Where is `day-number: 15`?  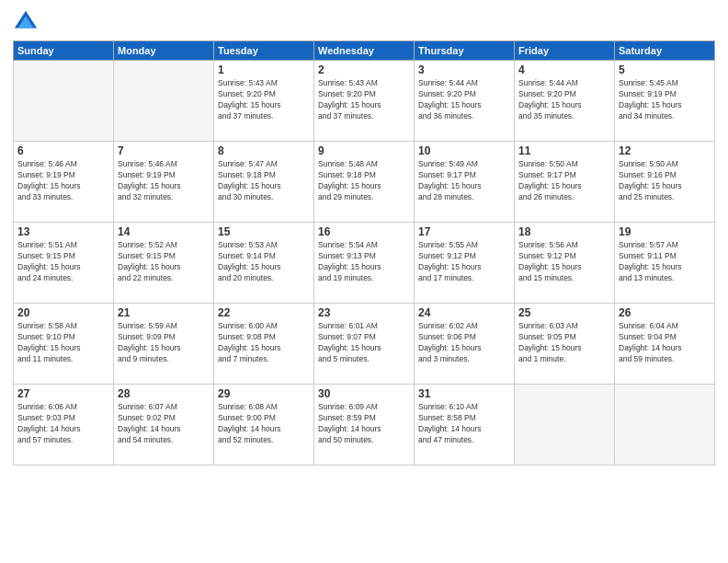 day-number: 15 is located at coordinates (264, 232).